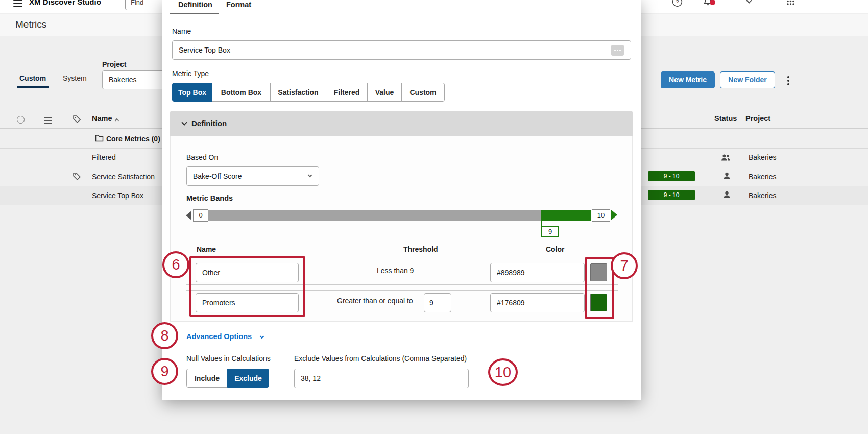 This screenshot has height=434, width=868. Describe the element at coordinates (384, 92) in the screenshot. I see `metric-type-value: Value` at that location.